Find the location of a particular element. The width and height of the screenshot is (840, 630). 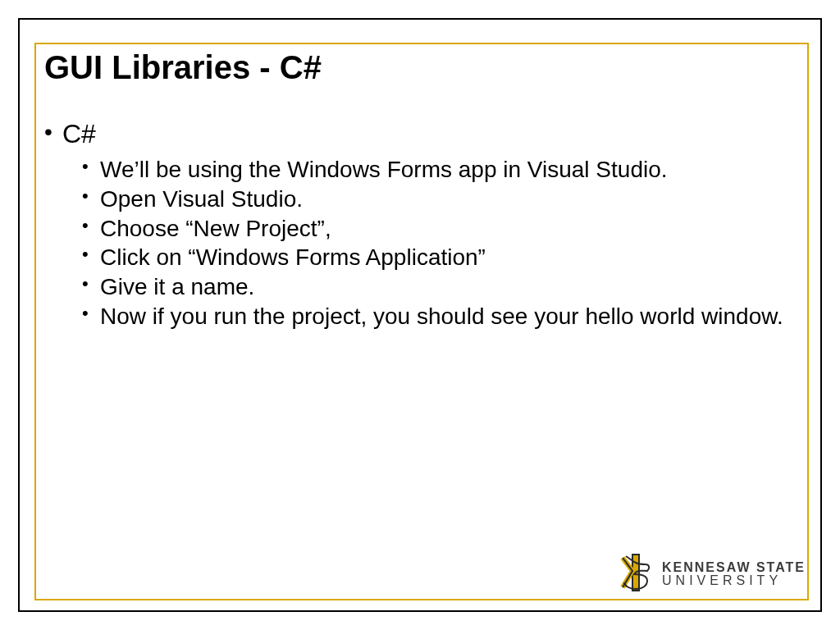

bullet-text: Open Visual Studio. is located at coordinates (202, 199).